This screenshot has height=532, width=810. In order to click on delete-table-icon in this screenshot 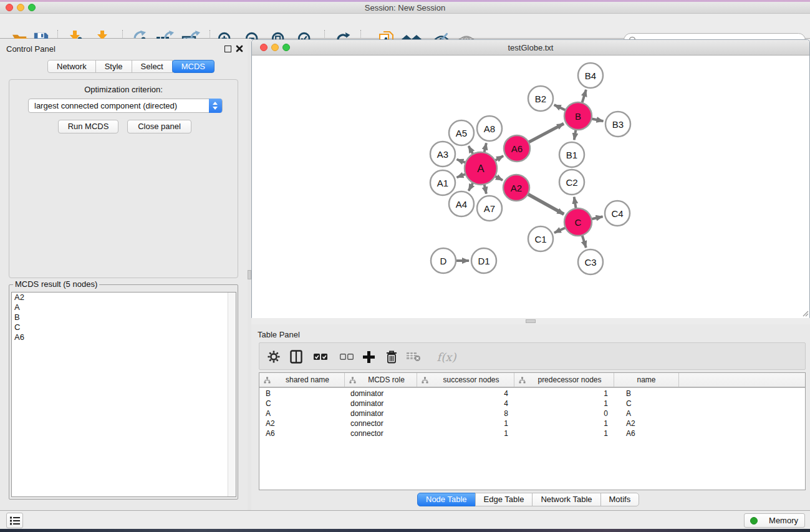, I will do `click(413, 357)`.